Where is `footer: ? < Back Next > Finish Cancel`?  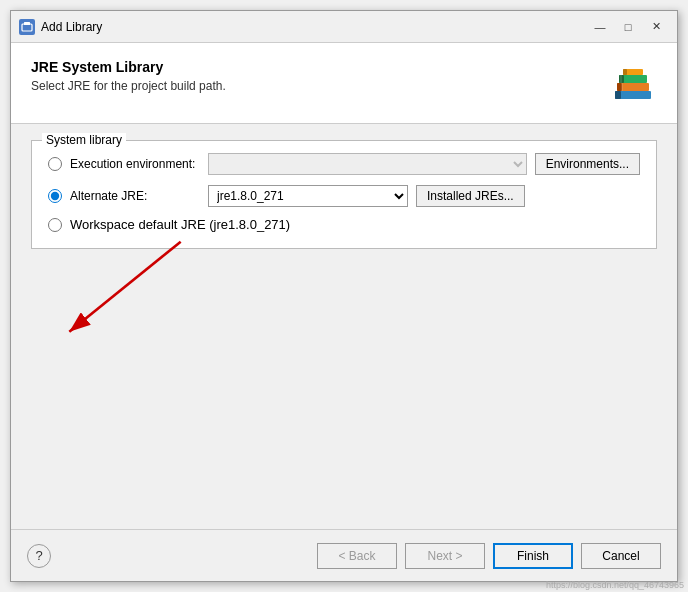
footer: ? < Back Next > Finish Cancel is located at coordinates (344, 555).